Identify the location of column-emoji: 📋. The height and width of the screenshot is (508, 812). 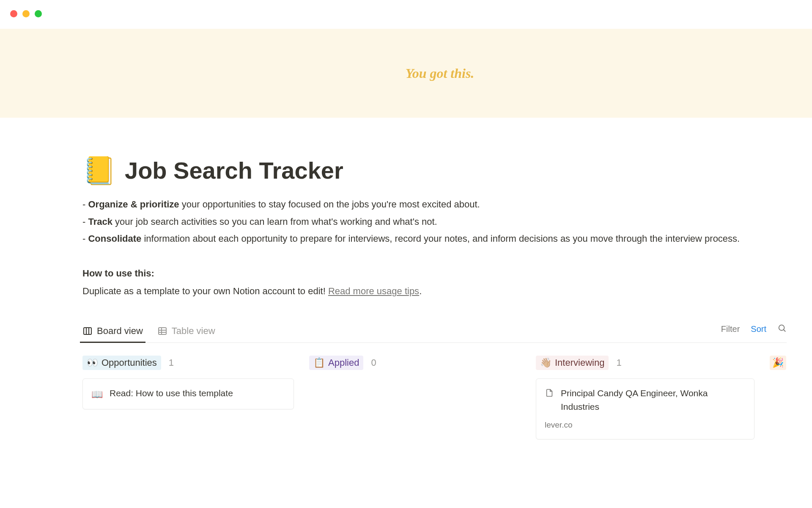
(319, 363).